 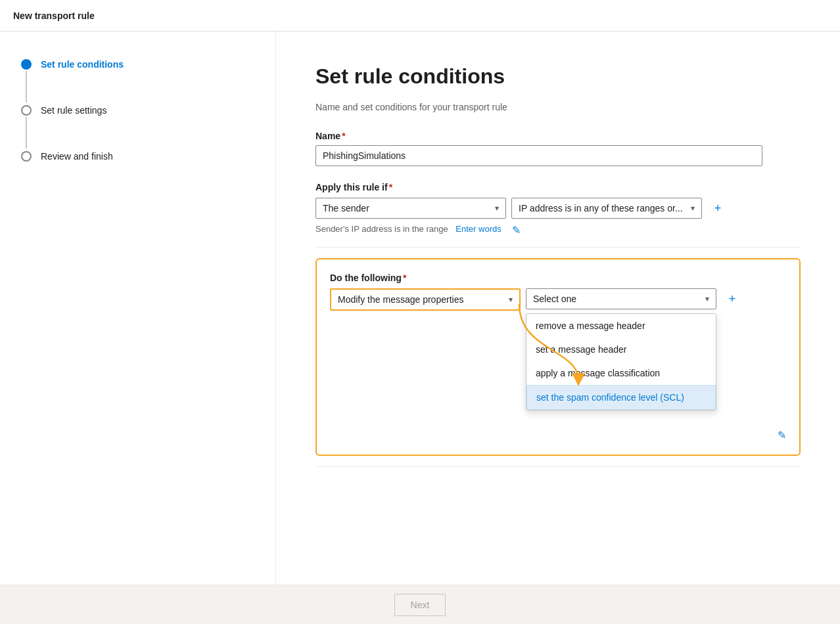 I want to click on add-condition-button: +, so click(x=718, y=208).